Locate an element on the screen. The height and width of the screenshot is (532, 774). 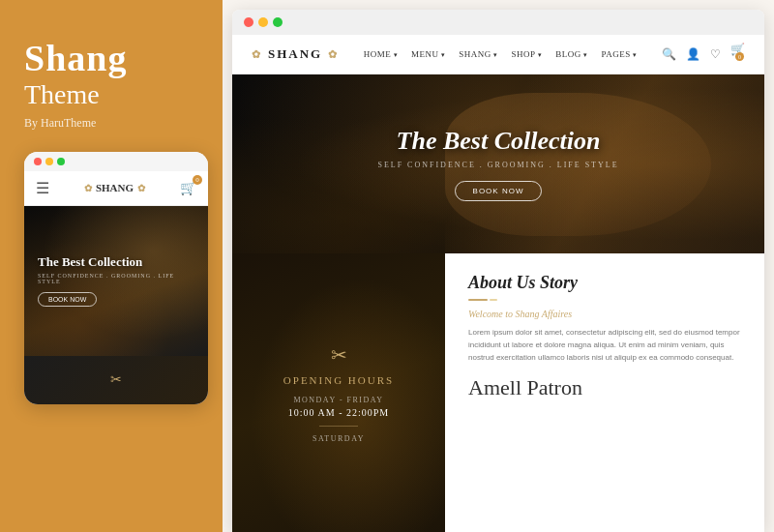
close-dot-desktop is located at coordinates (249, 22).